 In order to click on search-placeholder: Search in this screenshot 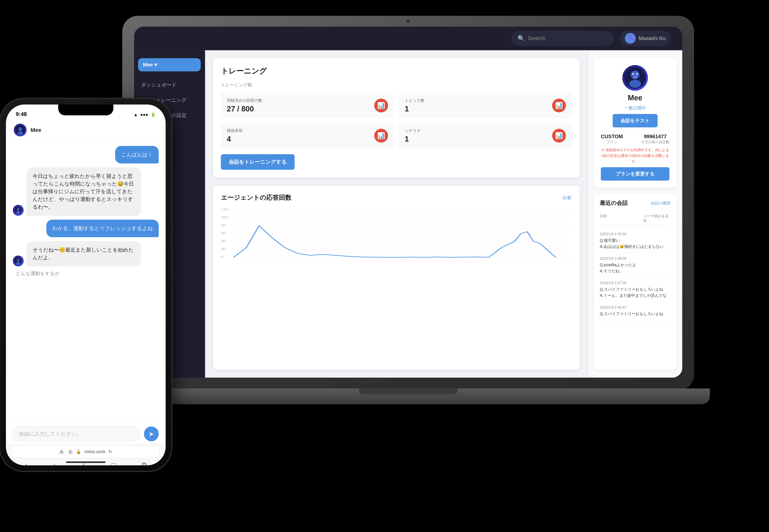, I will do `click(537, 38)`.